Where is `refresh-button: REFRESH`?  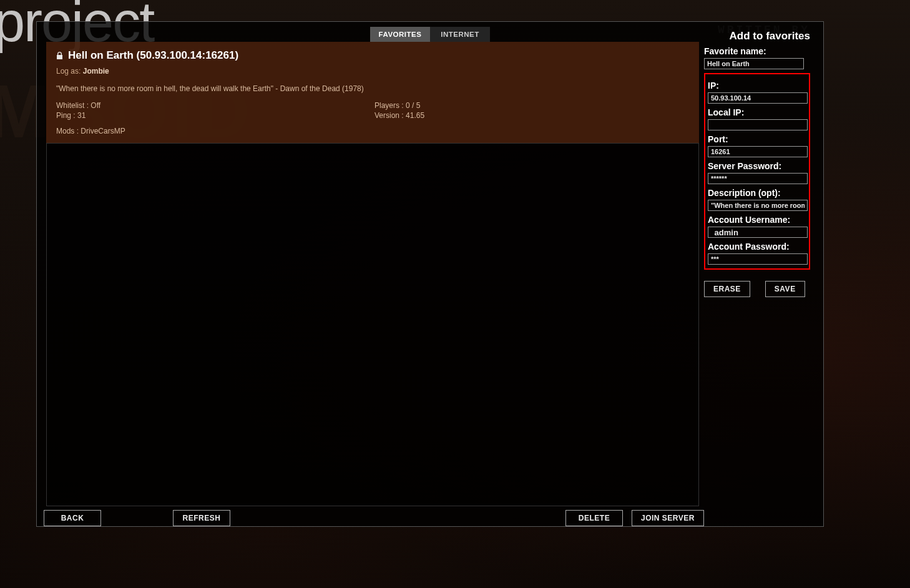 refresh-button: REFRESH is located at coordinates (202, 518).